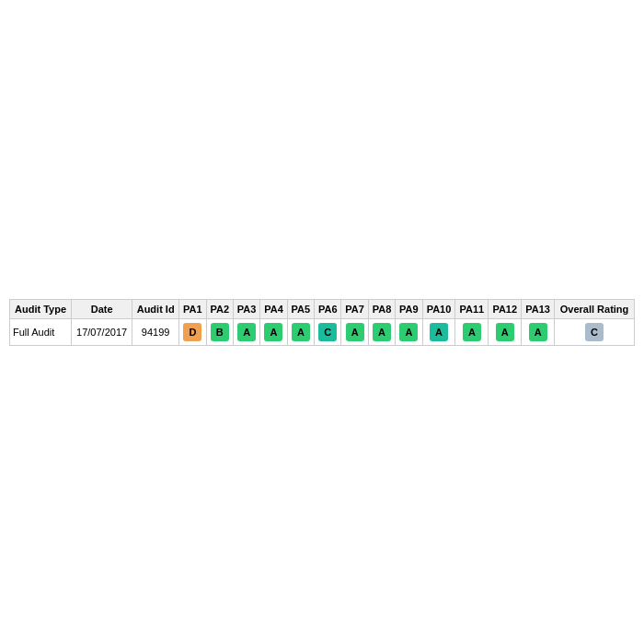 The image size is (644, 644). What do you see at coordinates (274, 309) in the screenshot?
I see `col-pa4: PA4` at bounding box center [274, 309].